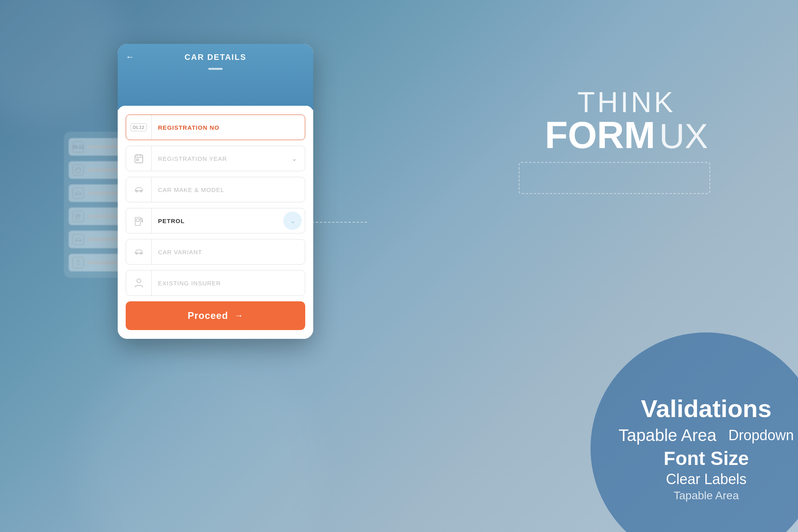 This screenshot has height=532, width=798. Describe the element at coordinates (130, 57) in the screenshot. I see `back-button: ←` at that location.